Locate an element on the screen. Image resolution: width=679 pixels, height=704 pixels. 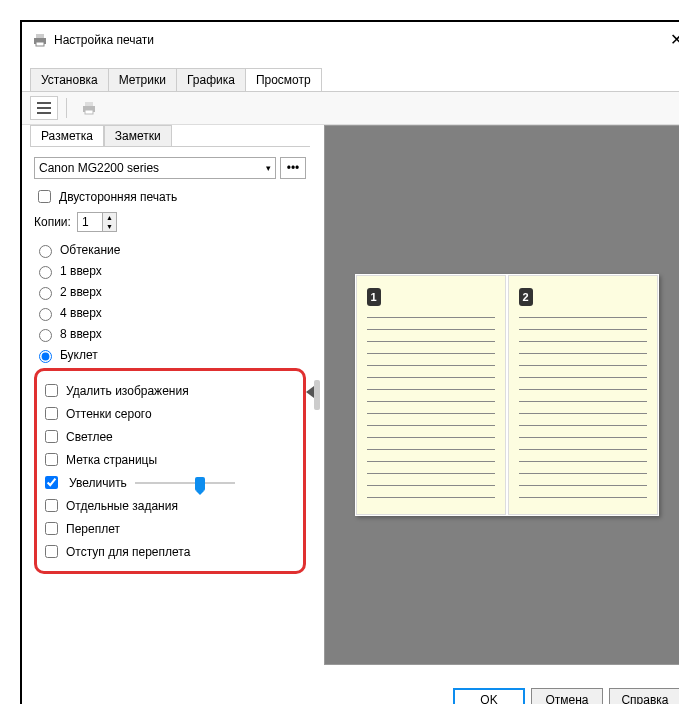
tab-graphics: Графика is located at coordinates (211, 80).